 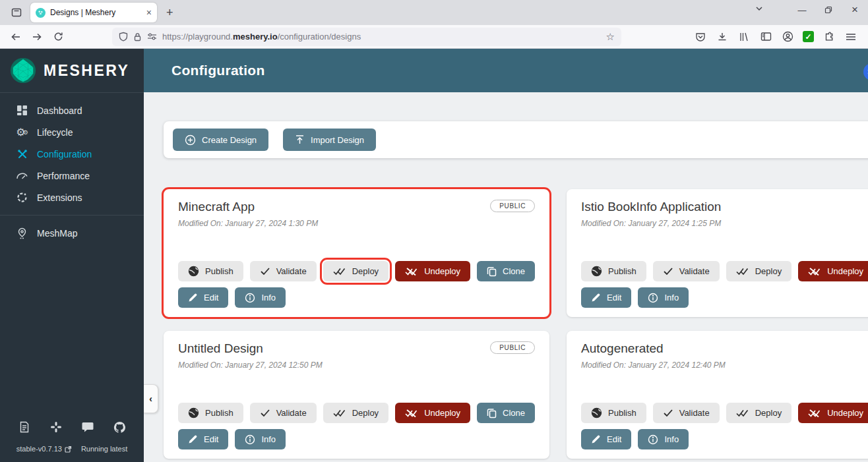 I want to click on tab-list-chevron-icon, so click(x=759, y=10).